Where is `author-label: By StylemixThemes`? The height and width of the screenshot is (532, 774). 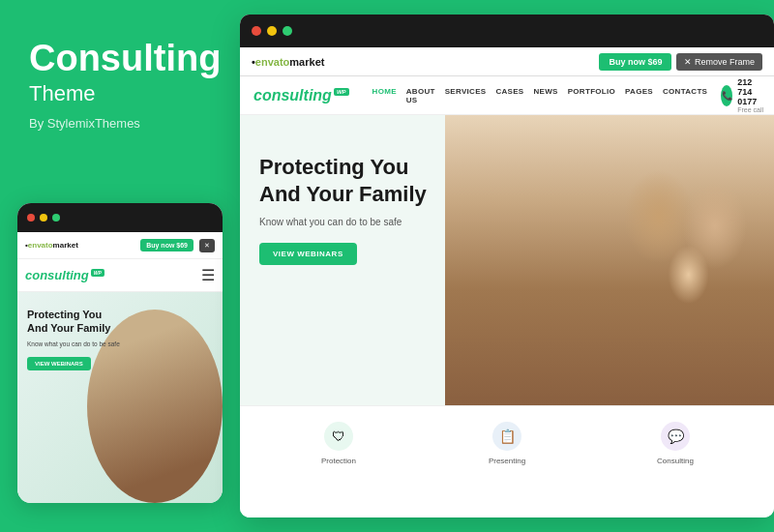 author-label: By StylemixThemes is located at coordinates (120, 124).